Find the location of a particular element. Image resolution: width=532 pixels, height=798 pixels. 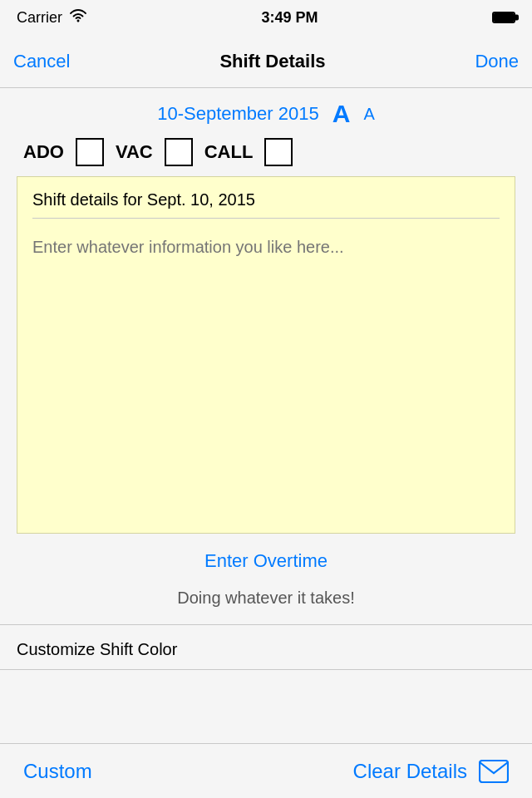

divider-bottom is located at coordinates (266, 670).